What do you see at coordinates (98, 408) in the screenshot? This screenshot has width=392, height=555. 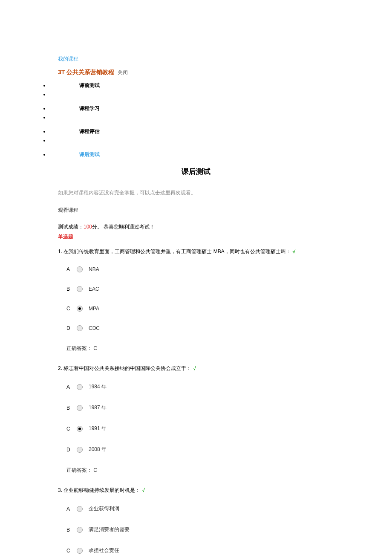 I see `option-text: 1987 年` at bounding box center [98, 408].